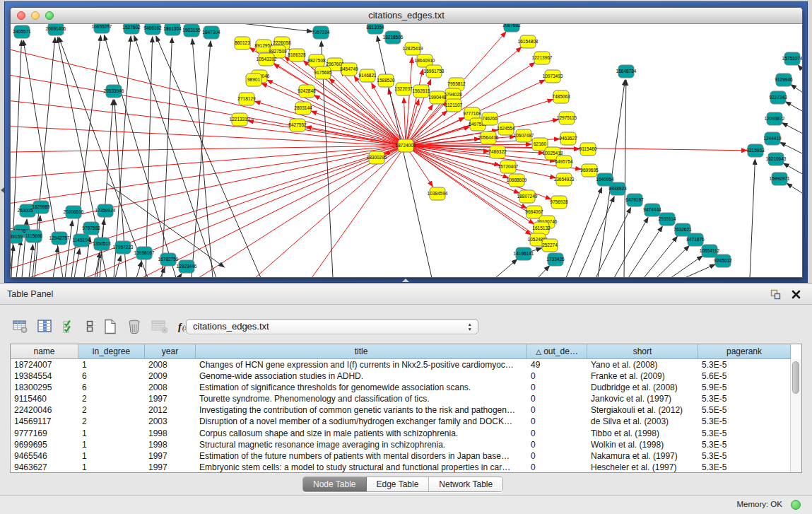 This screenshot has width=812, height=514. I want to click on graph-node: 10688609, so click(517, 180).